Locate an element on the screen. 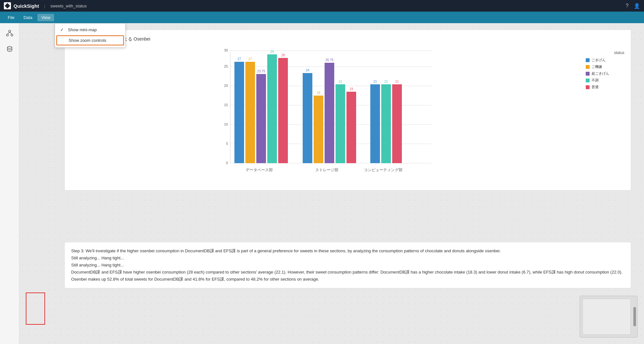 This screenshot has width=644, height=344. mini-map is located at coordinates (609, 317).